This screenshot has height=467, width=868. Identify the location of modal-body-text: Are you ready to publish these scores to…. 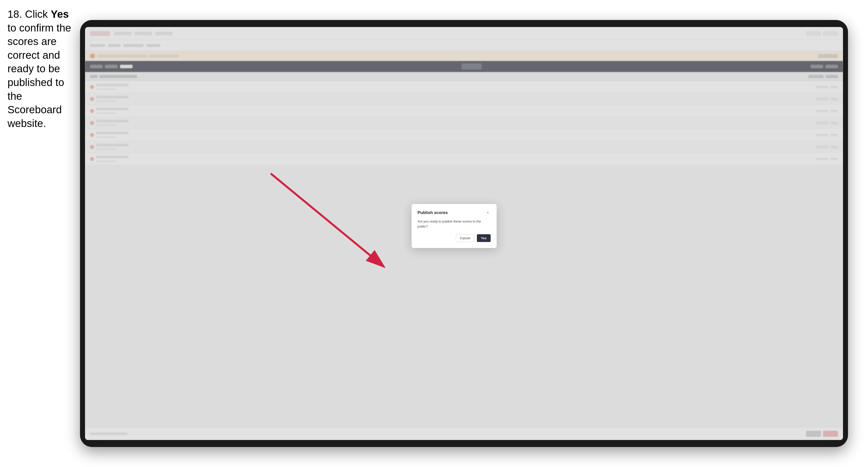
(454, 224).